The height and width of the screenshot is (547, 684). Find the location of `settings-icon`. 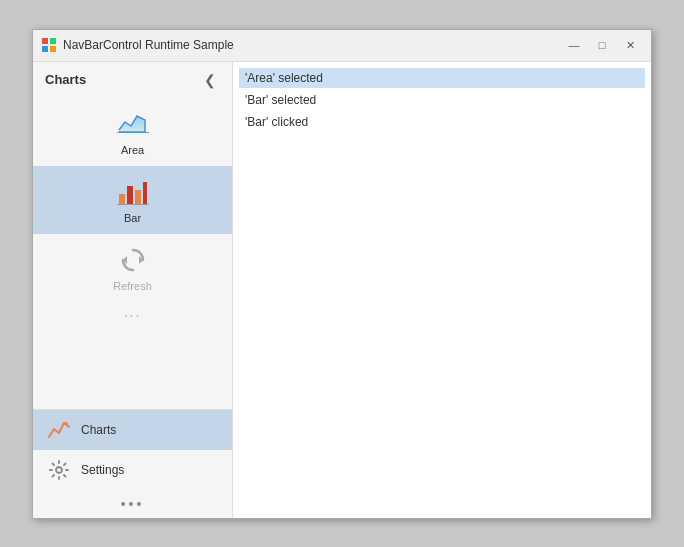

settings-icon is located at coordinates (59, 470).